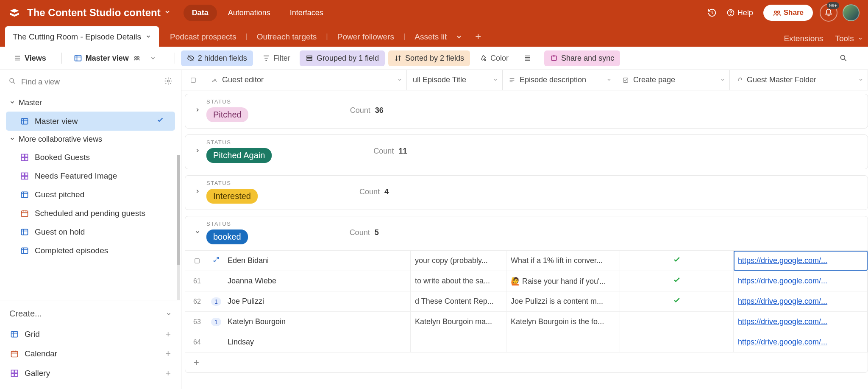 The height and width of the screenshot is (389, 868). Describe the element at coordinates (563, 260) in the screenshot. I see `cell-episode-description: What if a 1% lift in conver...` at that location.